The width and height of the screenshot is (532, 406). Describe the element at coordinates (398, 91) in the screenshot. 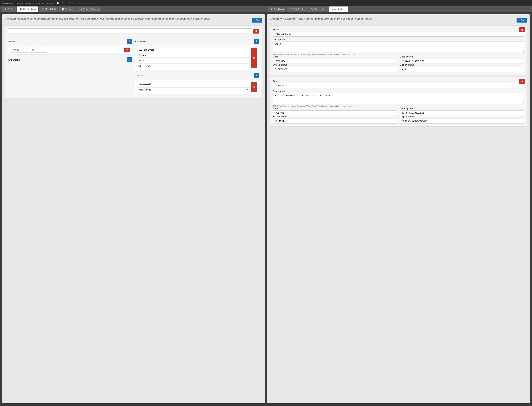

I see `description-label-2: Description` at that location.